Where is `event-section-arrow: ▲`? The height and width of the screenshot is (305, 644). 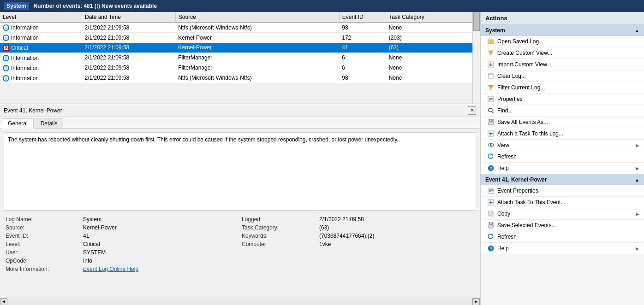
event-section-arrow: ▲ is located at coordinates (637, 180).